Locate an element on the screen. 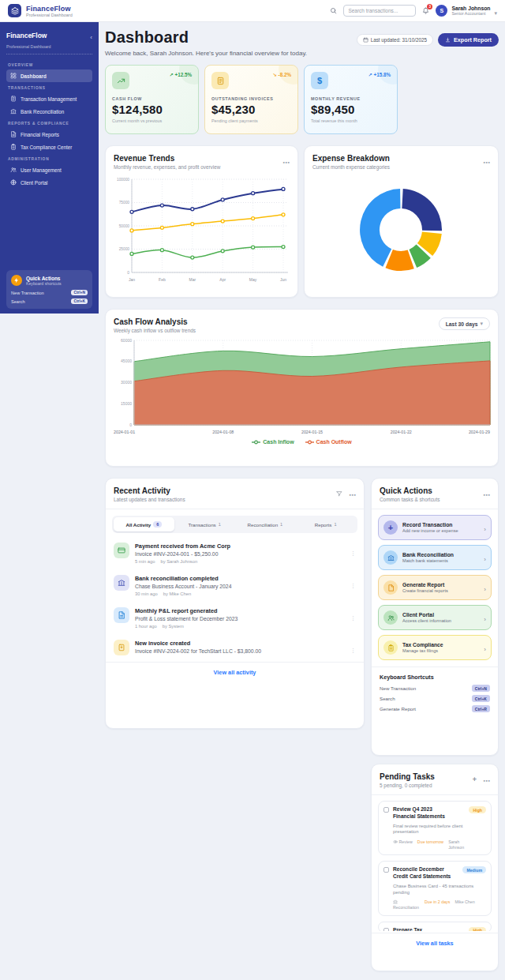  search-icon is located at coordinates (333, 11).